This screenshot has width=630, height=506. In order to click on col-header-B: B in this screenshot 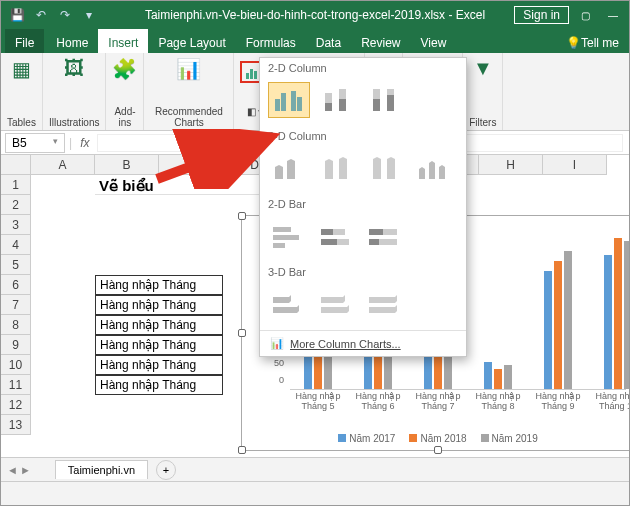, I will do `click(127, 165)`.